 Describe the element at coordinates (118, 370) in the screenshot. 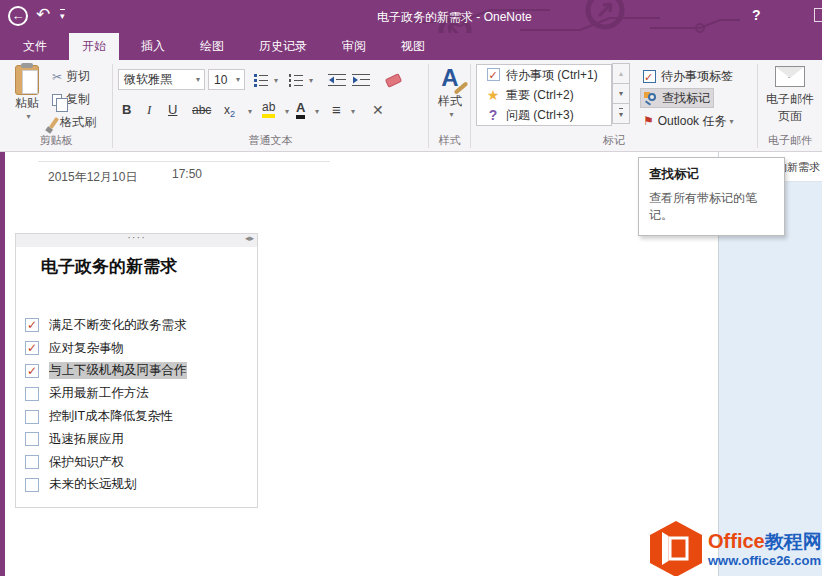

I see `todo-item-text-selected: 与上下级机构及同事合作` at that location.